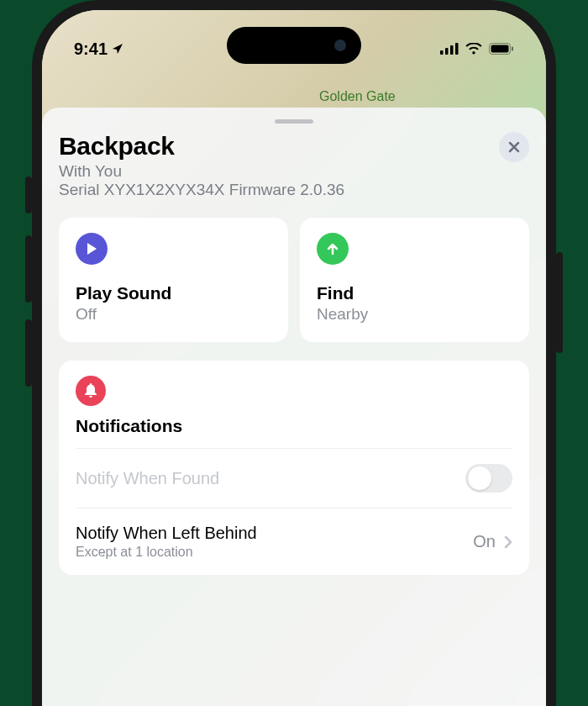  I want to click on play-sound-label: Play Sound, so click(173, 293).